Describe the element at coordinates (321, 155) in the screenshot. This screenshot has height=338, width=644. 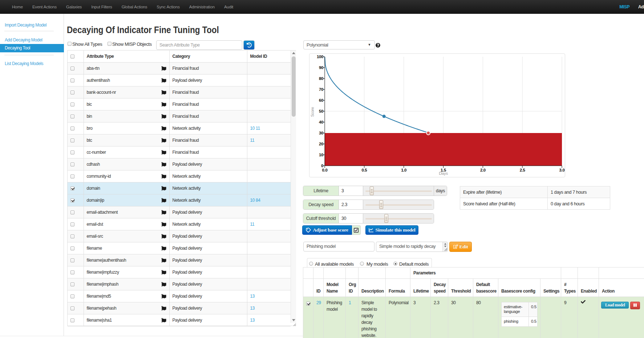
I see `svg-text: 10` at that location.